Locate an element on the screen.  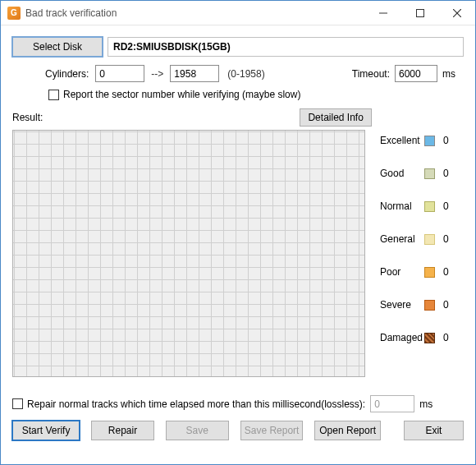
select-disk-button: Select Disk is located at coordinates (57, 47).